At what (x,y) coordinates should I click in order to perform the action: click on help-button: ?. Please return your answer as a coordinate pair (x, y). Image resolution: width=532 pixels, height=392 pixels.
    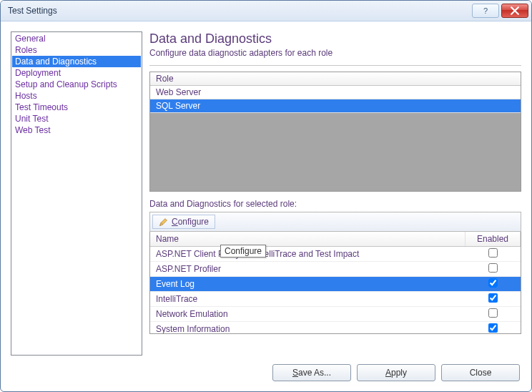
    Looking at the image, I should click on (486, 11).